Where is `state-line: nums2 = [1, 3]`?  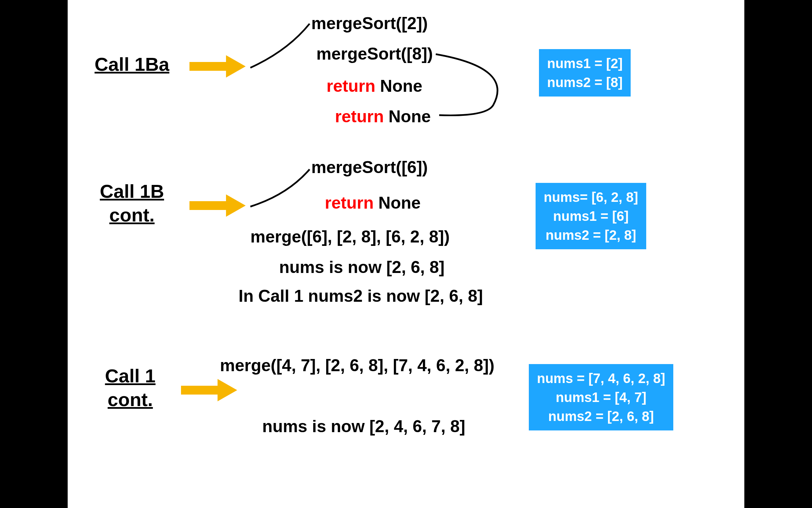 state-line: nums2 = [1, 3] is located at coordinates (591, 235).